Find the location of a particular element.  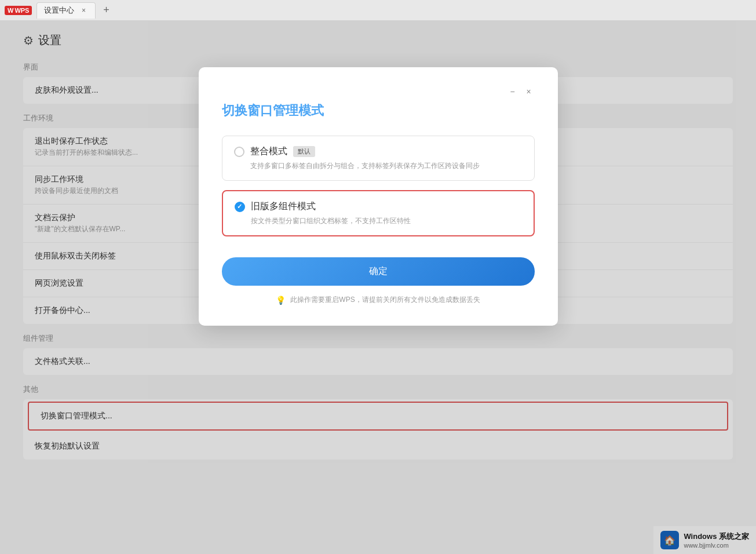

wps-logo-icon: W is located at coordinates (10, 10).